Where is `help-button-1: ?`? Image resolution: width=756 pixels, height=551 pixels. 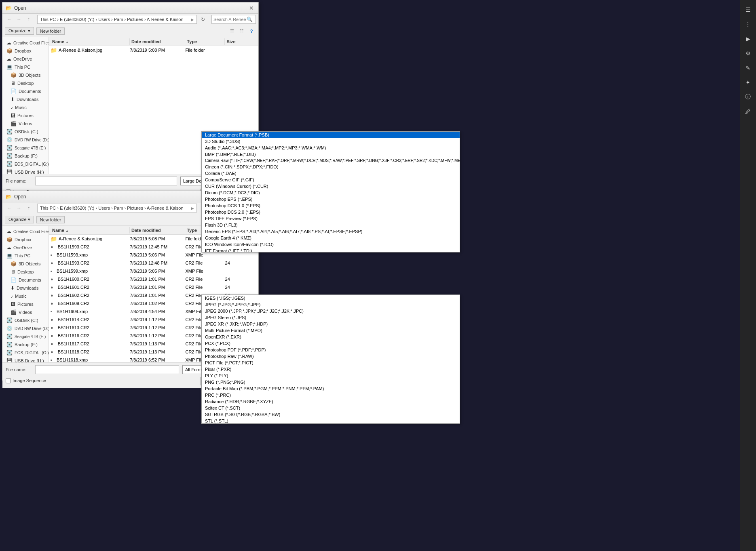 help-button-1: ? is located at coordinates (251, 31).